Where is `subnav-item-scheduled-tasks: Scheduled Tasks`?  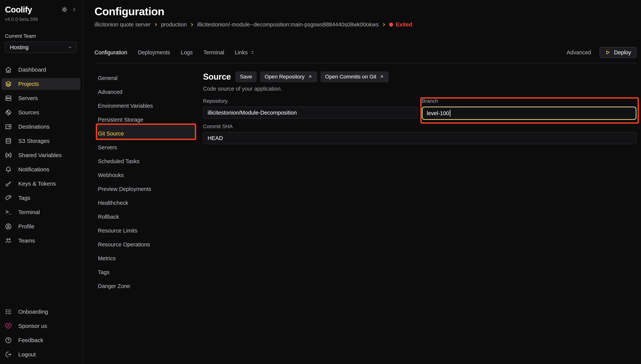
subnav-item-scheduled-tasks: Scheduled Tasks is located at coordinates (146, 162).